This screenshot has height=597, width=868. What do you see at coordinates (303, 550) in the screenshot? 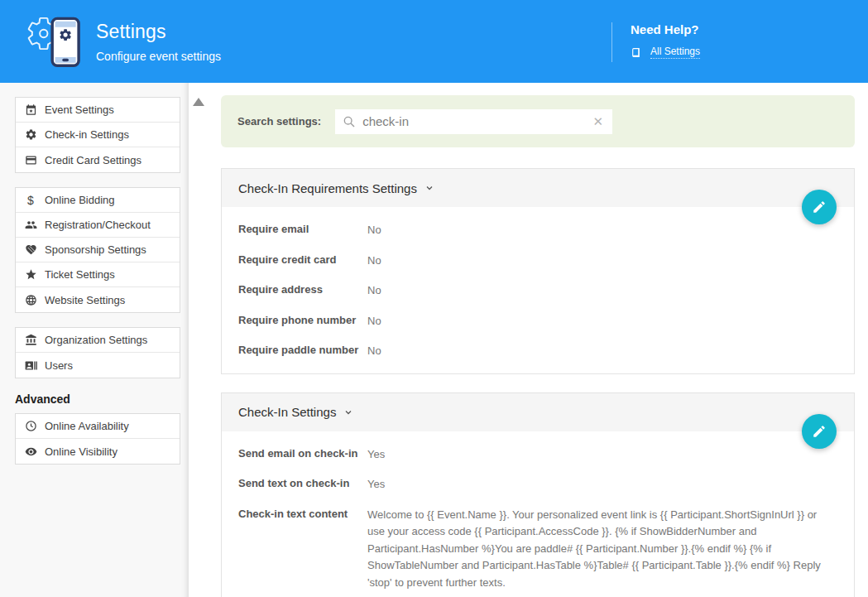
I see `setting-label: Check-in text content` at bounding box center [303, 550].